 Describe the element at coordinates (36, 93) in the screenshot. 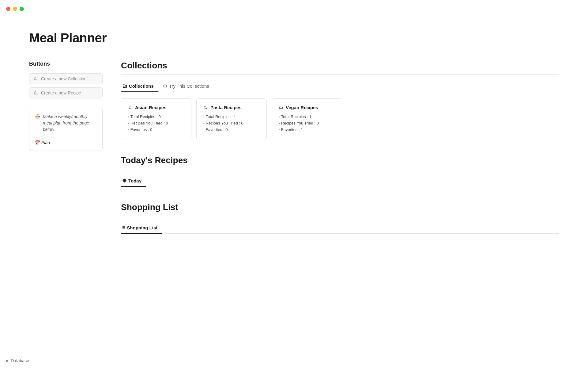

I see `recipe-button-icon: 🗂` at that location.